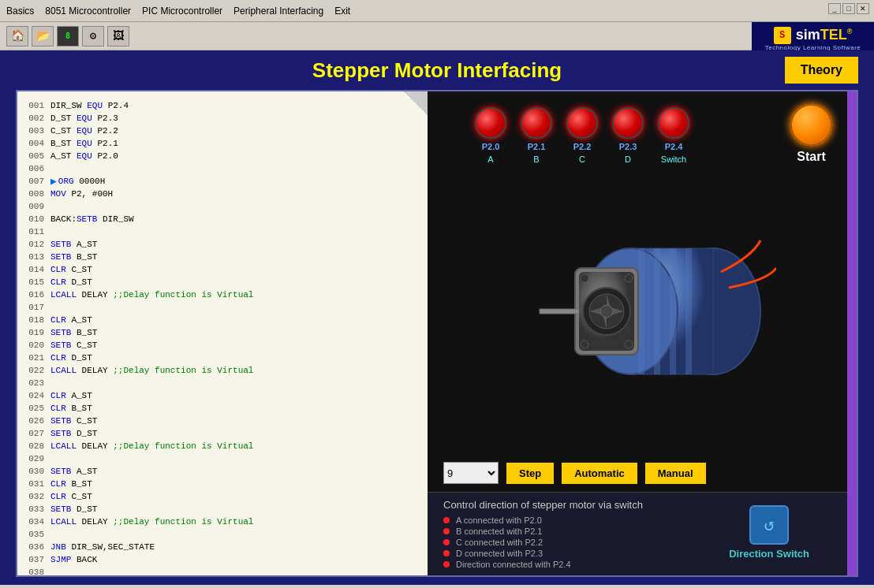  I want to click on info-item-text: B connected with P2.1, so click(499, 531).